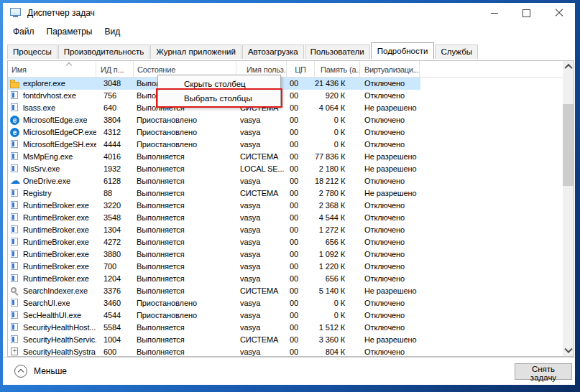 The image size is (580, 392). What do you see at coordinates (214, 303) in the screenshot?
I see `process-row: SearchUI.exe3460Приостановленоvasya000 К…` at bounding box center [214, 303].